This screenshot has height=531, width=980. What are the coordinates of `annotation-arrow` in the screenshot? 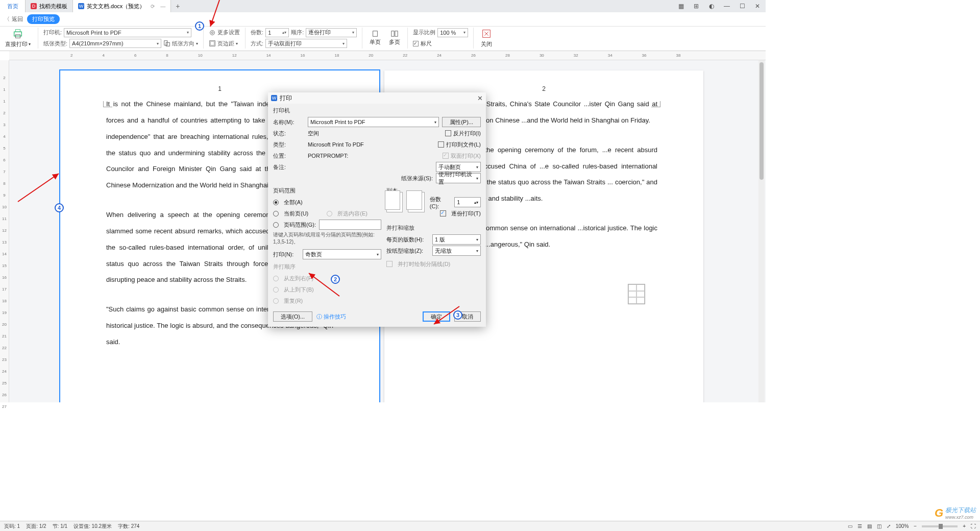 It's located at (214, 15).